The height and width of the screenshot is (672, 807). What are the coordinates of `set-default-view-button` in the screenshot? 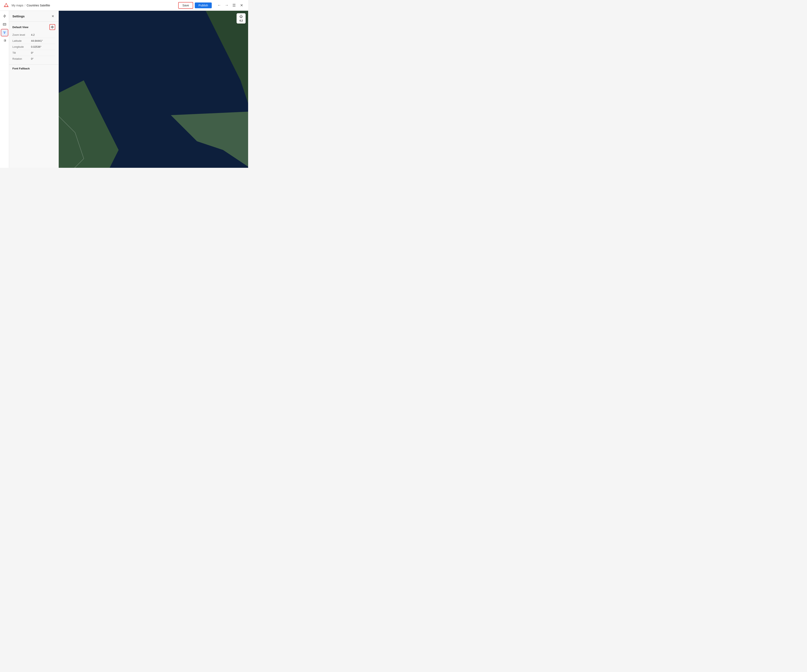 It's located at (52, 27).